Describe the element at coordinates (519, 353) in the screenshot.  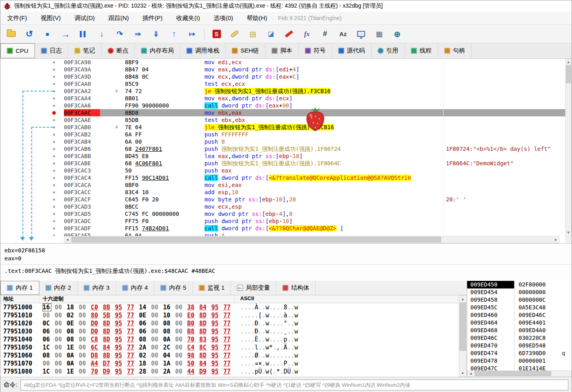
I see `stack-row: 009ED4746D7390D0q` at that location.